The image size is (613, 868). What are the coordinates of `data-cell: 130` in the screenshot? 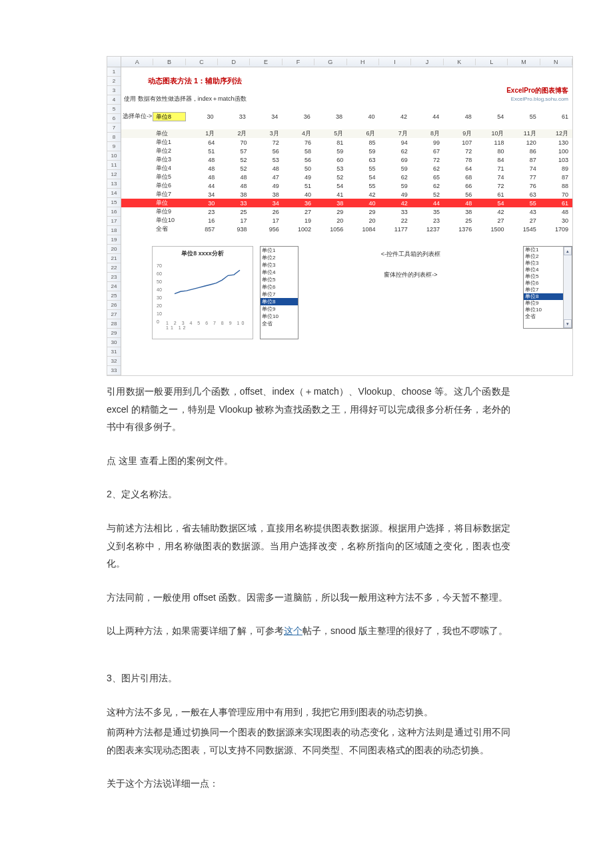 It's located at (556, 143).